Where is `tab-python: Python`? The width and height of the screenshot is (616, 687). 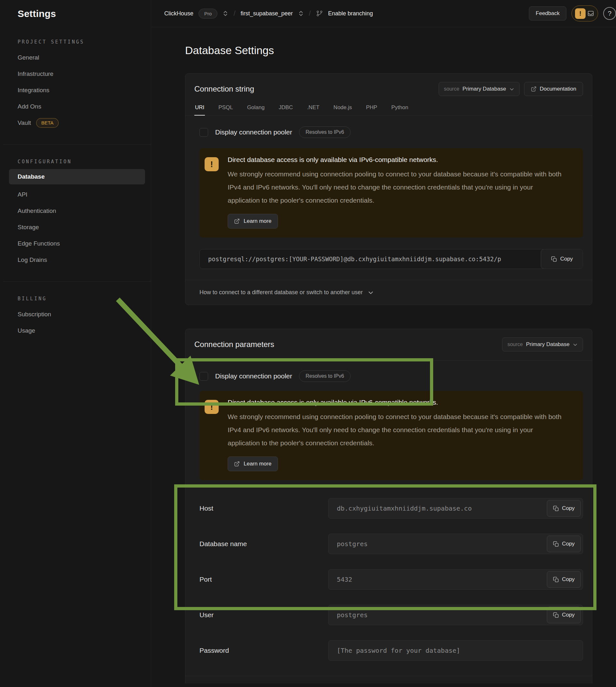 tab-python: Python is located at coordinates (400, 109).